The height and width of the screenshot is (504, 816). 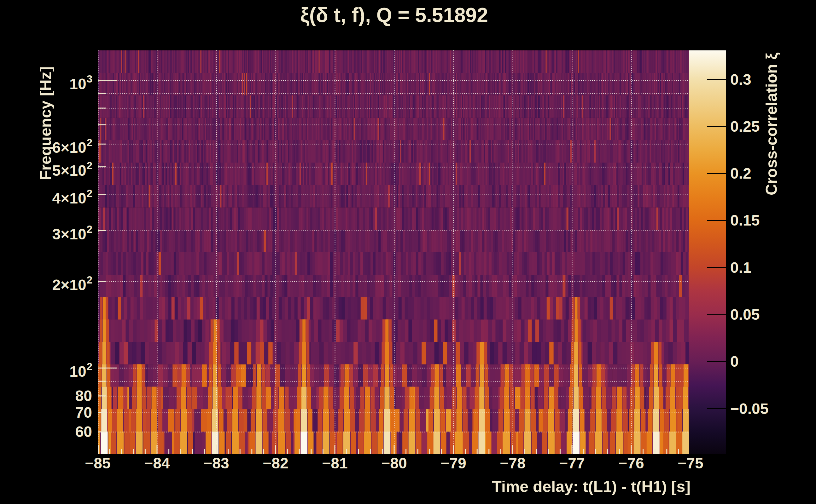 What do you see at coordinates (453, 463) in the screenshot?
I see `x-tick-label: −79` at bounding box center [453, 463].